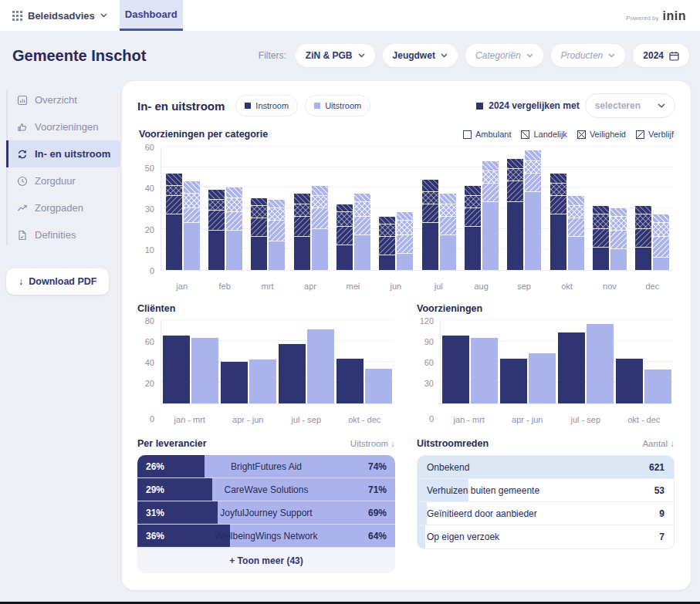 This screenshot has height=604, width=700. What do you see at coordinates (60, 15) in the screenshot?
I see `app-switcher: Beleidsadvies` at bounding box center [60, 15].